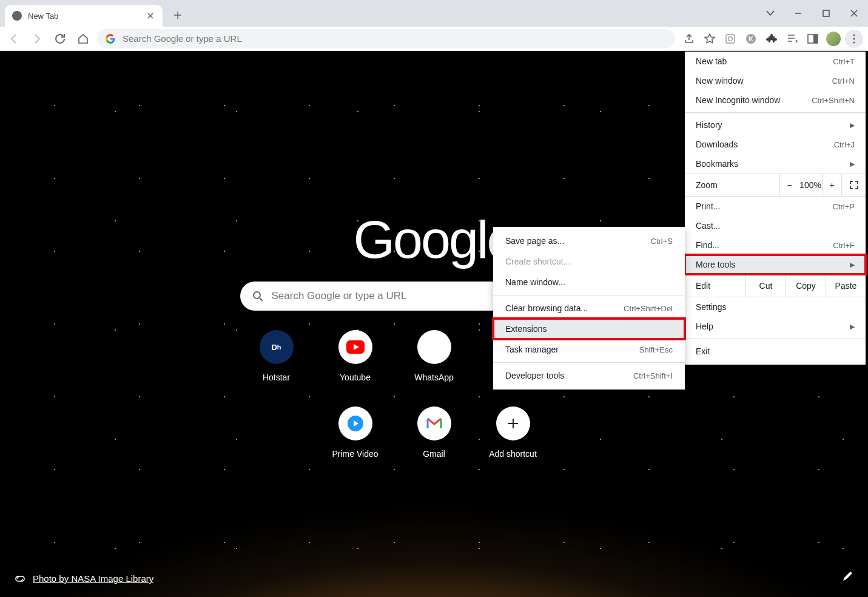 This screenshot has width=868, height=597. Describe the element at coordinates (84, 16) in the screenshot. I see `tab-newtab: New Tab` at that location.